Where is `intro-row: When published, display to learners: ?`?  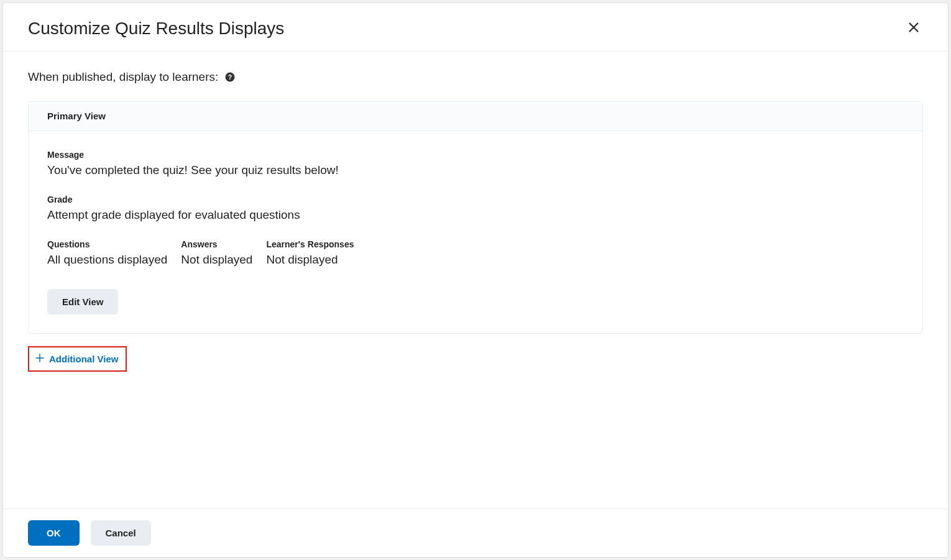 intro-row: When published, display to learners: ? is located at coordinates (476, 77).